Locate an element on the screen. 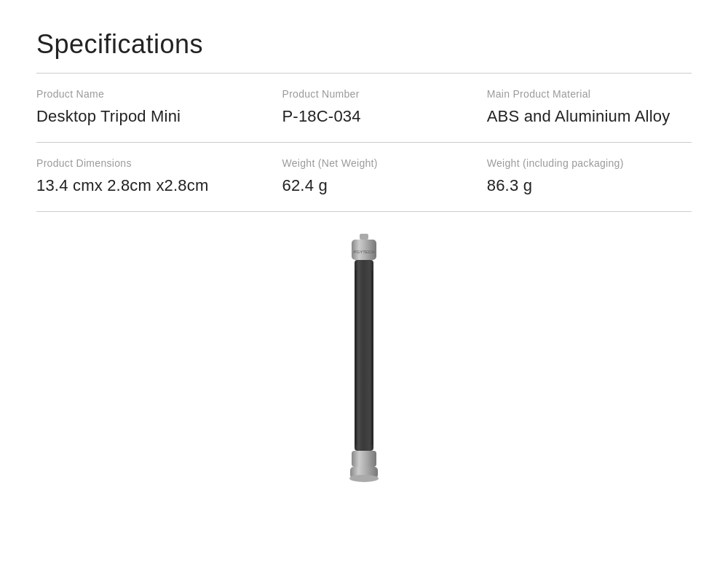 This screenshot has height=576, width=728. gross-weight-value: 86.3 g is located at coordinates (590, 186).